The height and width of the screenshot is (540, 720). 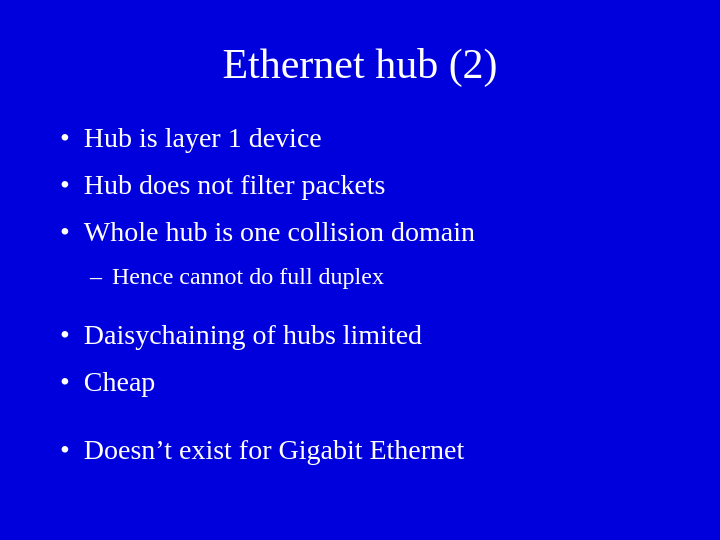 What do you see at coordinates (360, 184) in the screenshot?
I see `list-item: • Hub does not filter packets` at bounding box center [360, 184].